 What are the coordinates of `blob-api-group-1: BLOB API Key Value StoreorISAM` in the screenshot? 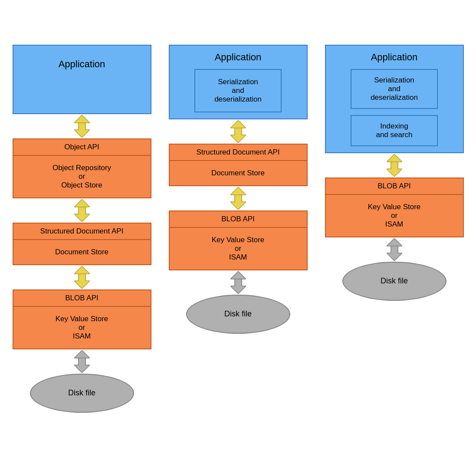 It's located at (82, 319).